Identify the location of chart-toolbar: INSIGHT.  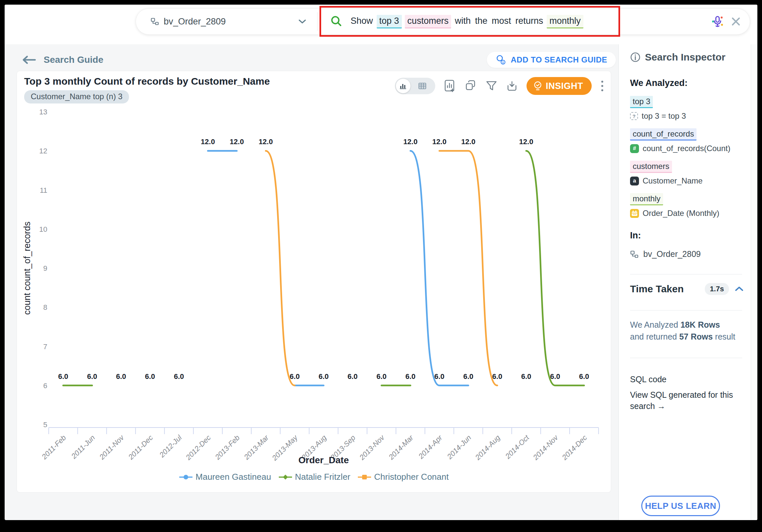
(500, 86).